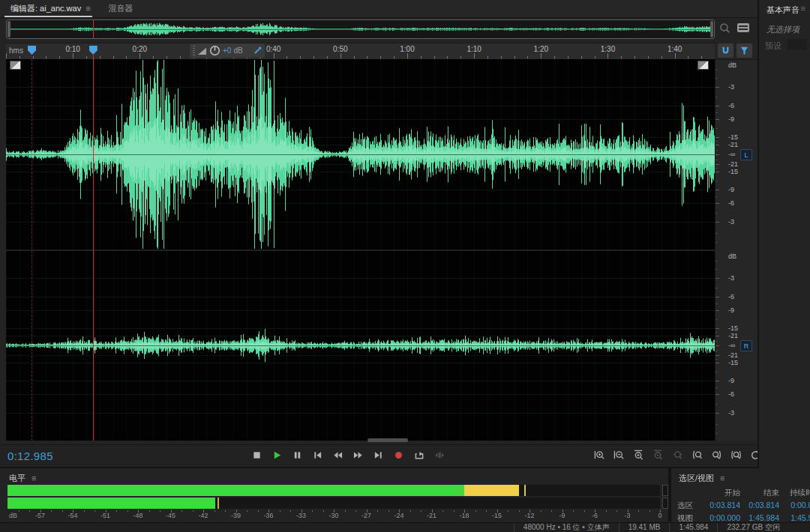  What do you see at coordinates (15, 65) in the screenshot?
I see `hud-corner-grip-left` at bounding box center [15, 65].